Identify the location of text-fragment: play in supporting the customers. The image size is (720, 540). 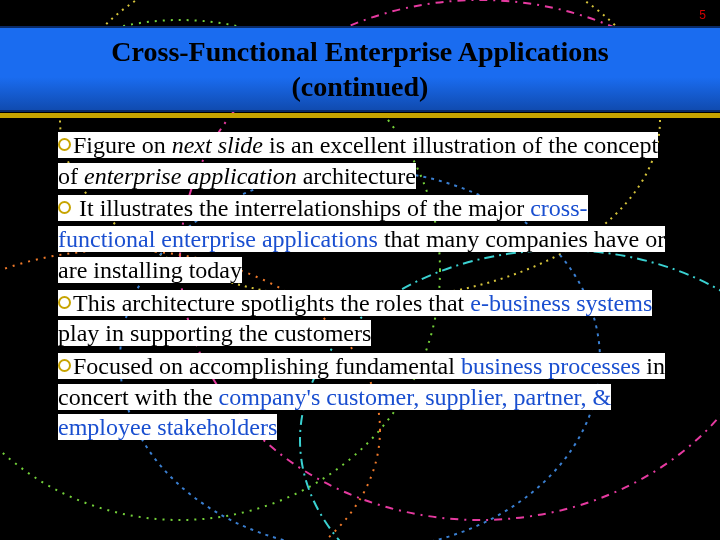
(214, 333).